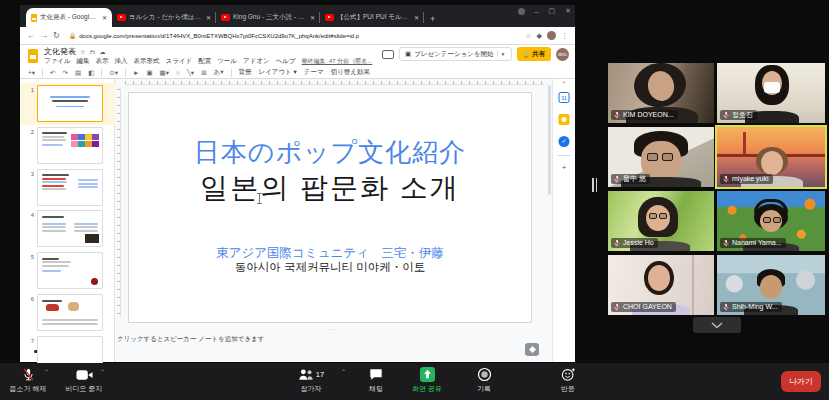  What do you see at coordinates (568, 11) in the screenshot?
I see `close-icon: ✕` at bounding box center [568, 11].